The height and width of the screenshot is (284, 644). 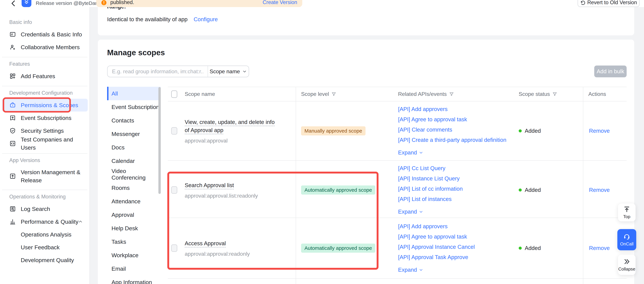 I want to click on sidebar-item-performance-quality: Performance & Quality, so click(x=45, y=222).